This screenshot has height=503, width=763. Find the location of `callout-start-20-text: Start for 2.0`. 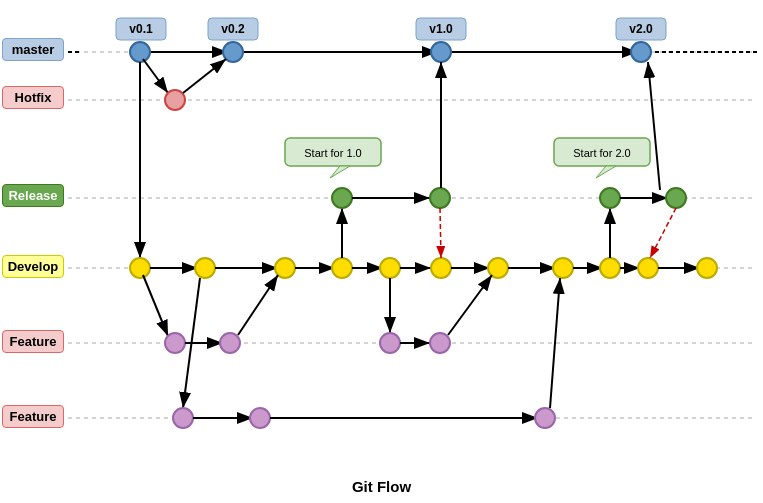

callout-start-20-text: Start for 2.0 is located at coordinates (602, 153).